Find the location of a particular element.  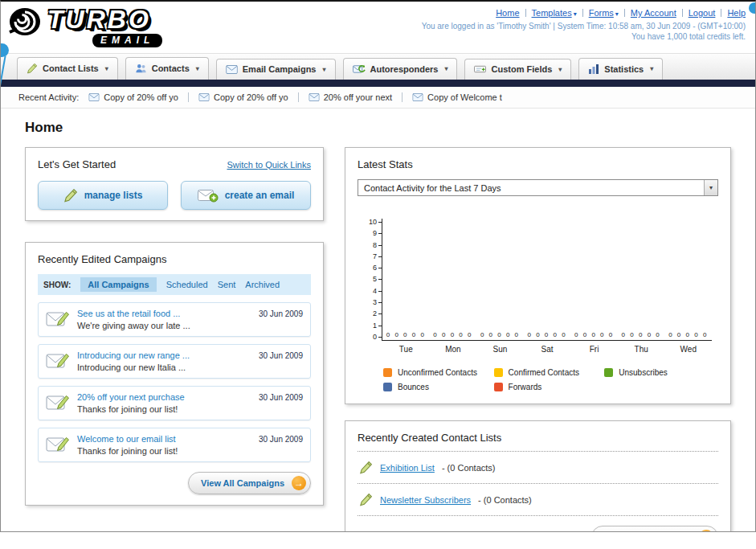

chart-x-labels: TueMonSunSatFriThuWed is located at coordinates (547, 349).